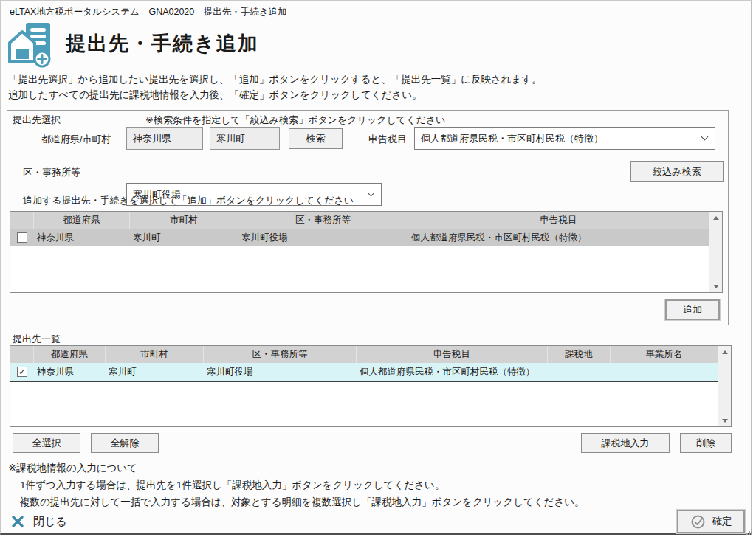 This screenshot has height=537, width=756. I want to click on page-description: 「提出先選択」から追加したい提出先を選択し、「追加」ボタンをクリックすると、「提…, so click(275, 87).